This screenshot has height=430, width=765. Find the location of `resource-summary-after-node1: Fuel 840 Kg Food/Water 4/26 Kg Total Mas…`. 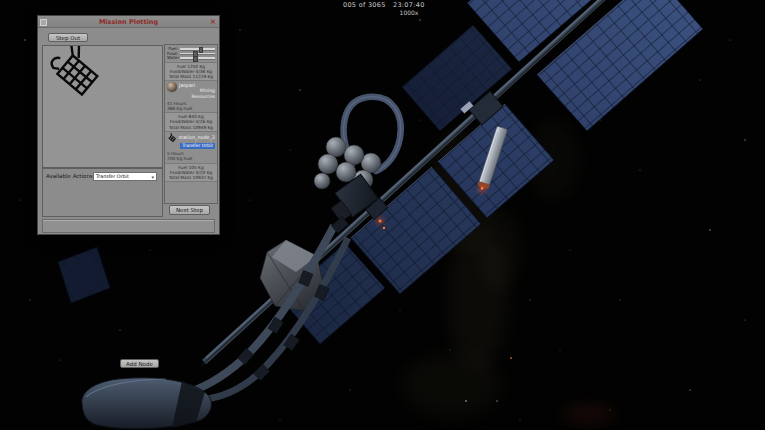

resource-summary-after-node1: Fuel 840 Kg Food/Water 4/26 Kg Total Mas… is located at coordinates (191, 122).